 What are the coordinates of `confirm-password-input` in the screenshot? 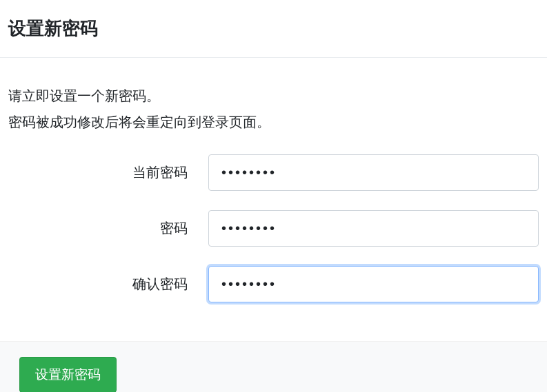 It's located at (374, 284).